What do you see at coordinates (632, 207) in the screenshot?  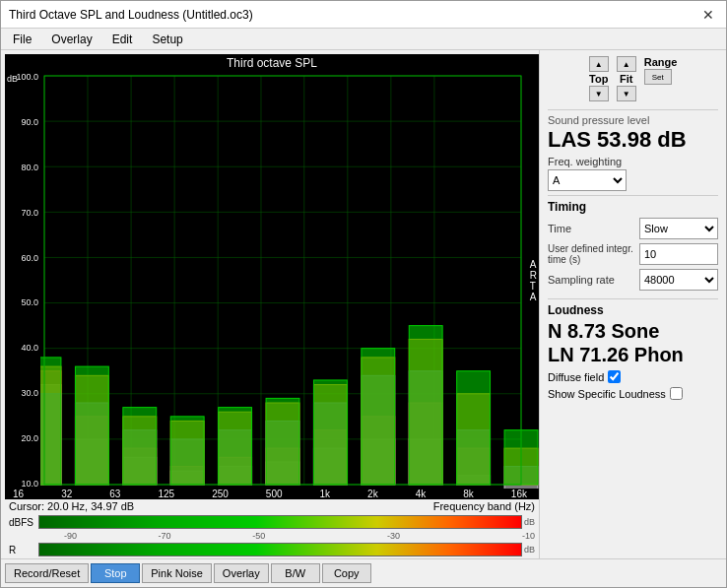 I see `timing-title: Timing` at bounding box center [632, 207].